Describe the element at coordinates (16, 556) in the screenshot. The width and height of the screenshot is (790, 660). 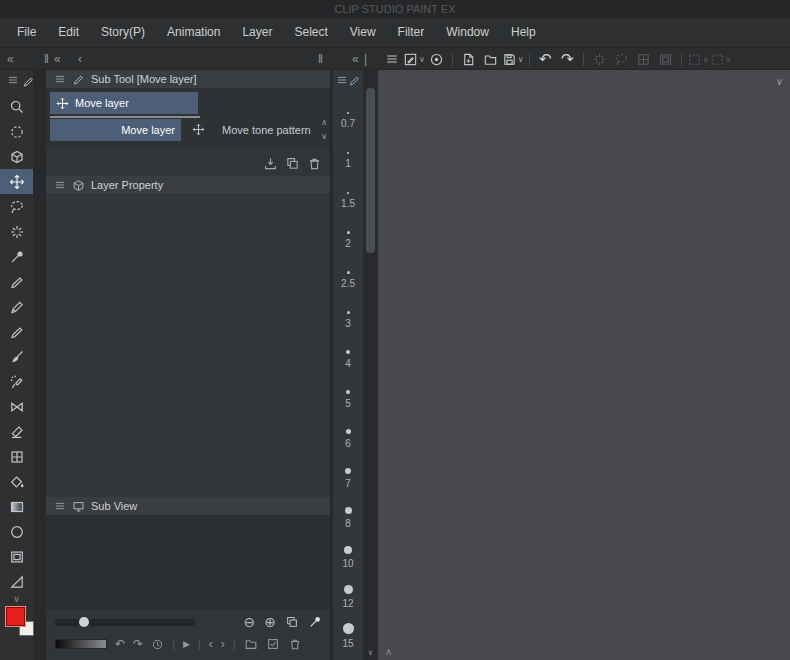
I see `tool-frame-border-button` at that location.